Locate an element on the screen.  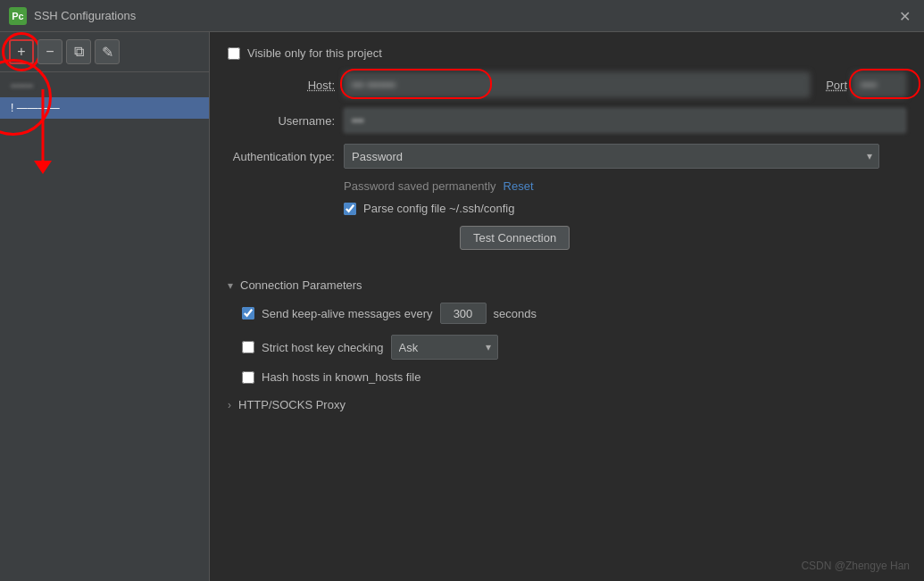
keepalive-checkbox is located at coordinates (248, 313).